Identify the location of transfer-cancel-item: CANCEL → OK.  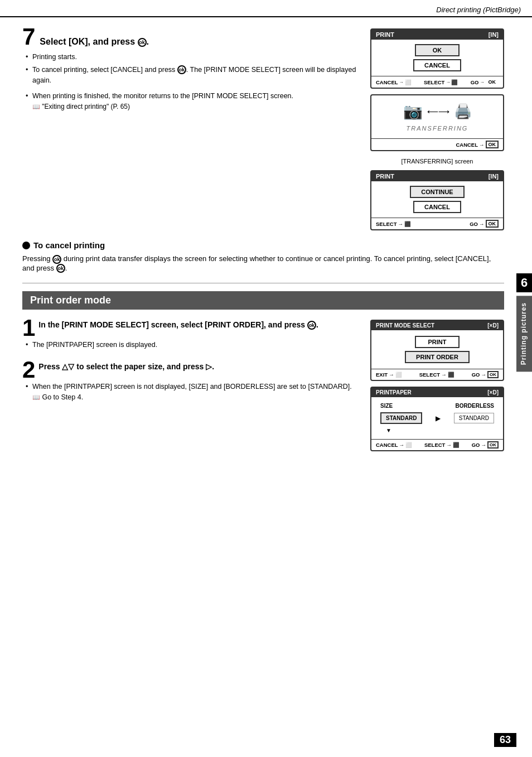
(477, 144).